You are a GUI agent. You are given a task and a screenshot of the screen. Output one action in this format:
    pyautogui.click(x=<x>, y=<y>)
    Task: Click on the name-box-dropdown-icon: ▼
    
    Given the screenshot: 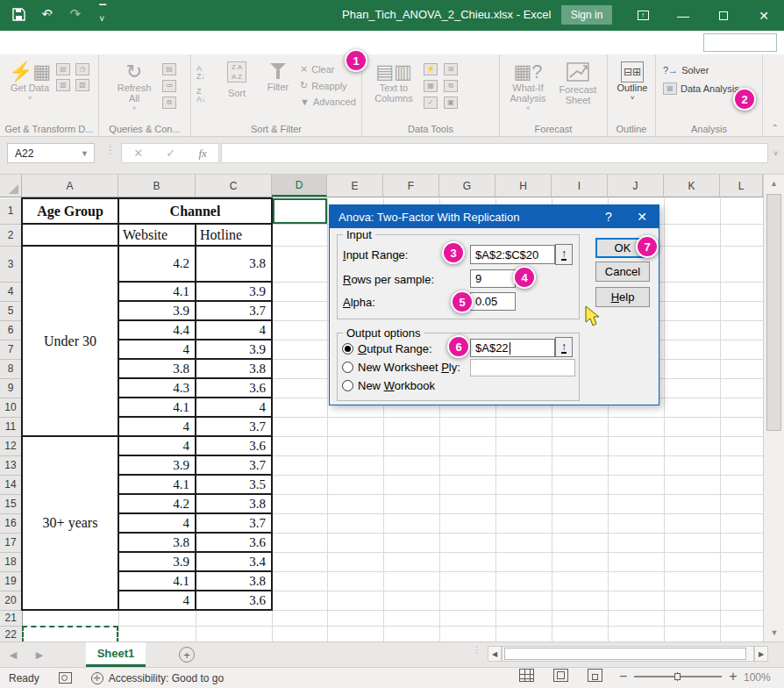 What is the action you would take?
    pyautogui.click(x=84, y=154)
    